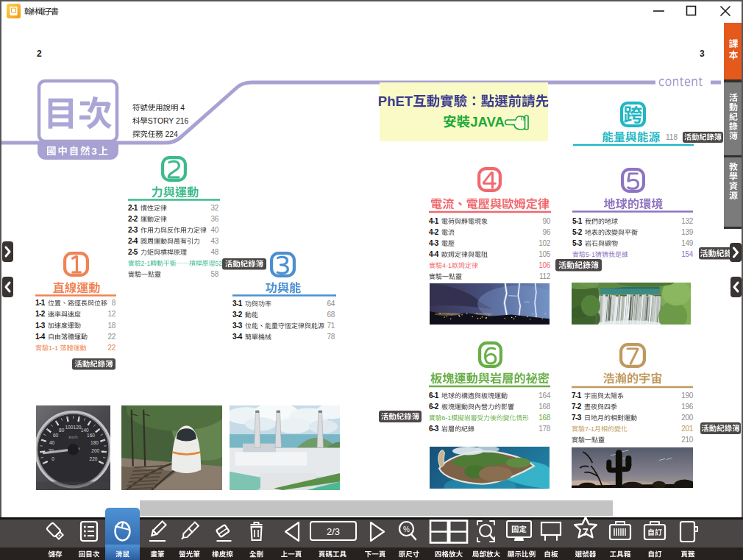 This screenshot has height=560, width=743. What do you see at coordinates (69, 427) in the screenshot?
I see `svg-text: 100` at bounding box center [69, 427].